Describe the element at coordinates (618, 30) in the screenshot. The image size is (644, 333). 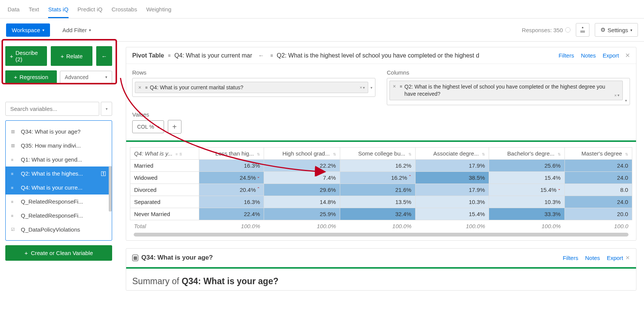
I see `settings-label: Settings` at that location.